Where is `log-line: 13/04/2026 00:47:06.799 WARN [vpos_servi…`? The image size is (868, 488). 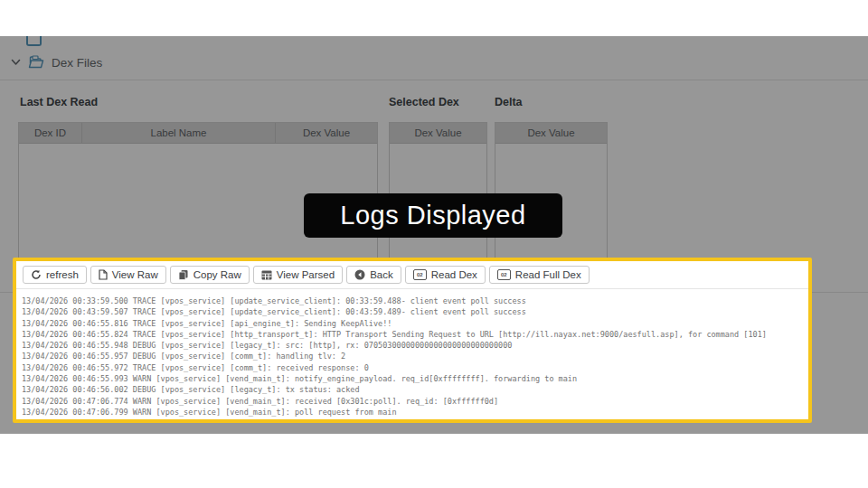 log-line: 13/04/2026 00:47:06.799 WARN [vpos_servi… is located at coordinates (413, 412).